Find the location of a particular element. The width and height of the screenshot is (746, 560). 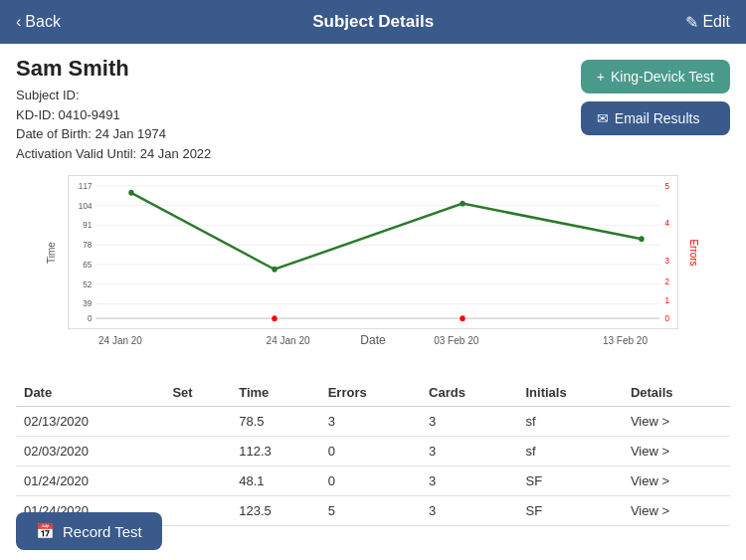

date-label-1: 24 Jan 20 is located at coordinates (120, 340).